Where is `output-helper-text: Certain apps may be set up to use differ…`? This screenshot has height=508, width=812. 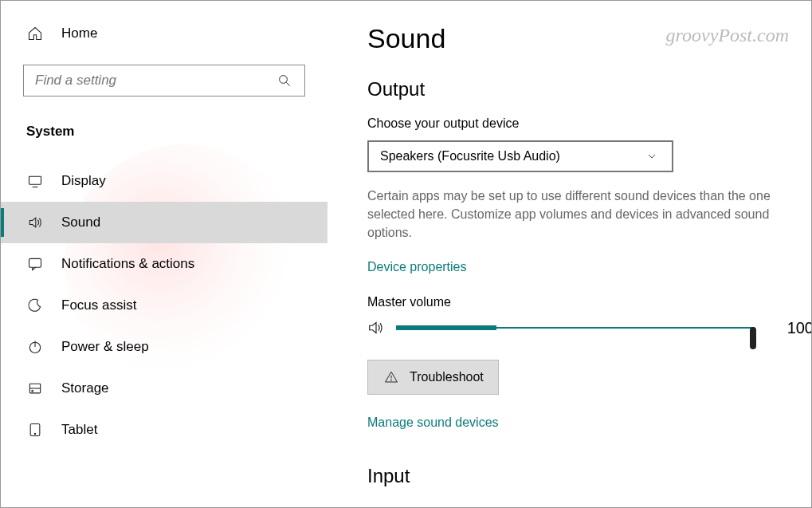
output-helper-text: Certain apps may be set up to use differ… is located at coordinates (577, 215).